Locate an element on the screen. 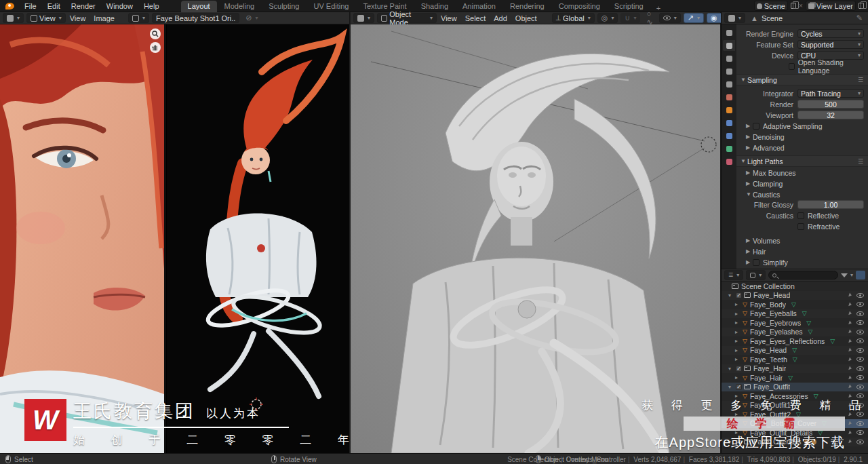 The width and height of the screenshot is (868, 464). outliner-search-input is located at coordinates (803, 275).